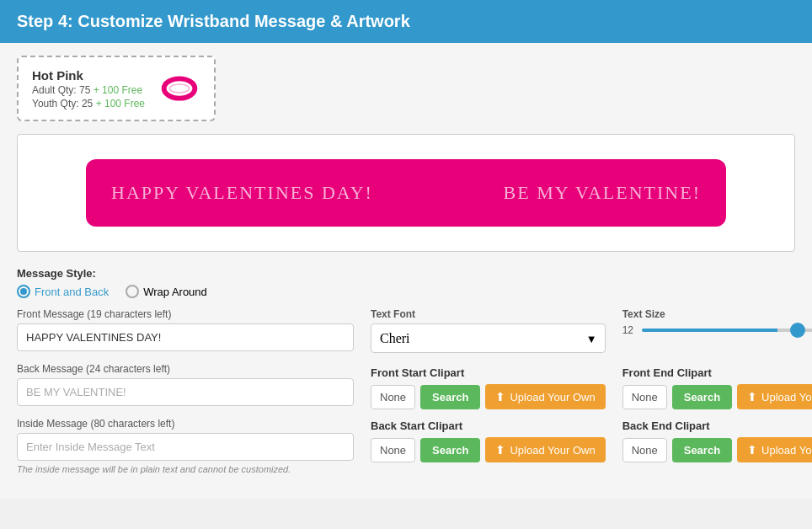 The height and width of the screenshot is (529, 812). What do you see at coordinates (24, 291) in the screenshot?
I see `radio-front-back-circle` at bounding box center [24, 291].